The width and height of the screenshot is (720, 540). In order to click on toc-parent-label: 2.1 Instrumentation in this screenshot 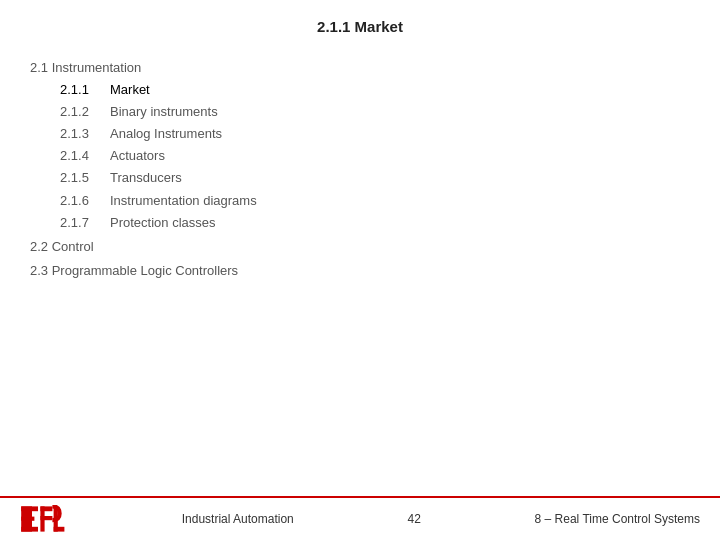, I will do `click(360, 68)`.